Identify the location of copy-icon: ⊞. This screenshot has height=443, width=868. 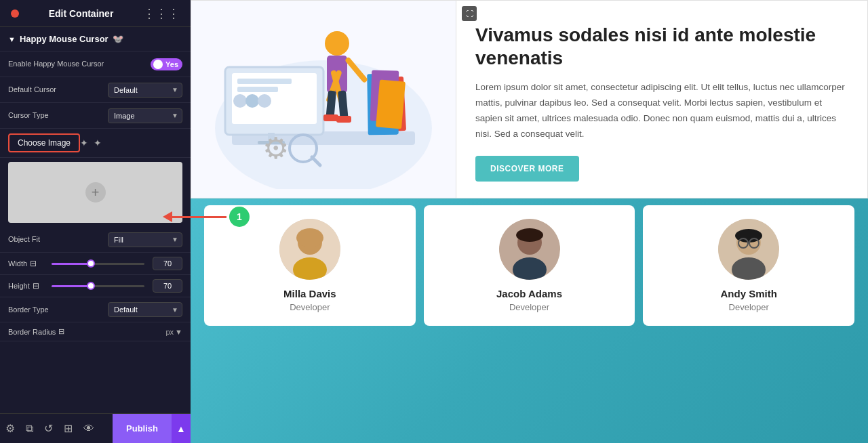
(68, 428).